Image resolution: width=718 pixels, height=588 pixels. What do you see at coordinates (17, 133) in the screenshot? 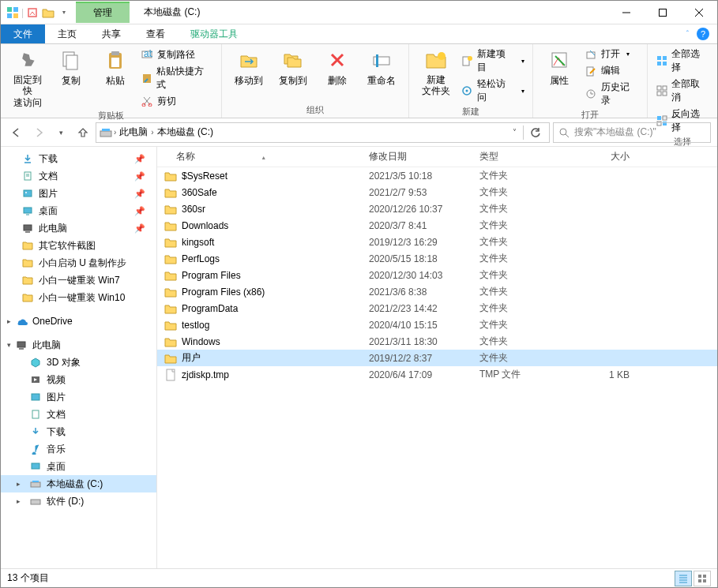
I see `back-button` at bounding box center [17, 133].